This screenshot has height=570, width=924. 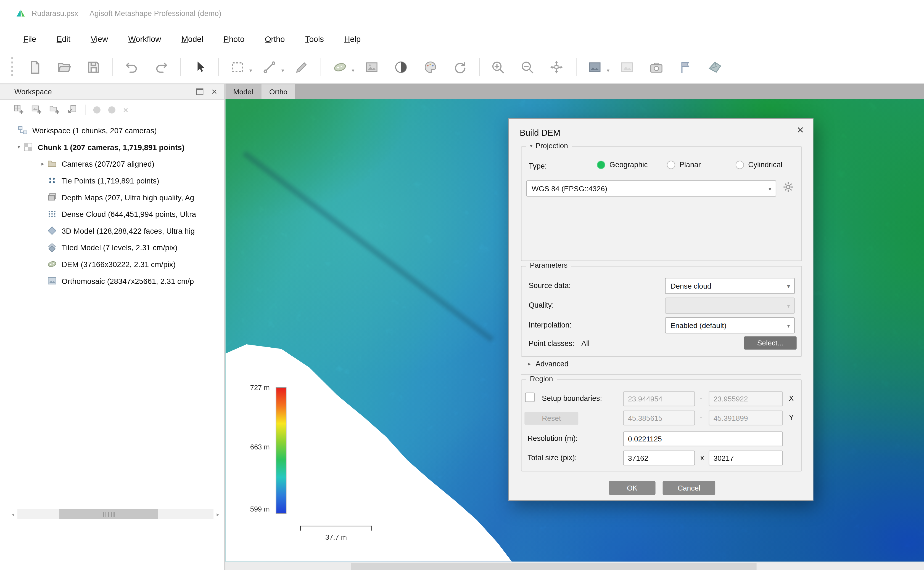 What do you see at coordinates (460, 67) in the screenshot?
I see `rotate-view-button` at bounding box center [460, 67].